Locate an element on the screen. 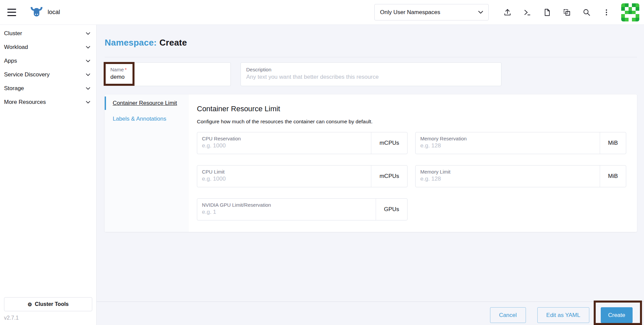 This screenshot has height=325, width=644. page-title-action: Create is located at coordinates (173, 43).